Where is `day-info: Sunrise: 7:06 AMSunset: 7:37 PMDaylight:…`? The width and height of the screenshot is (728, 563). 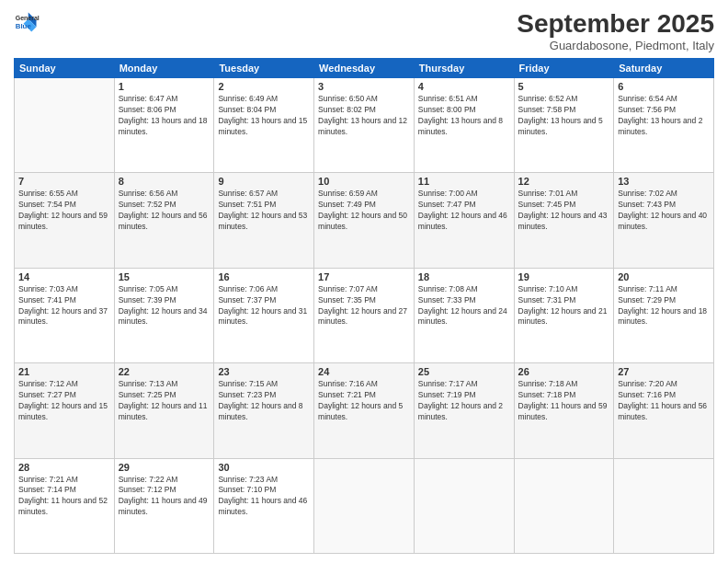 day-info: Sunrise: 7:06 AMSunset: 7:37 PMDaylight:… is located at coordinates (264, 306).